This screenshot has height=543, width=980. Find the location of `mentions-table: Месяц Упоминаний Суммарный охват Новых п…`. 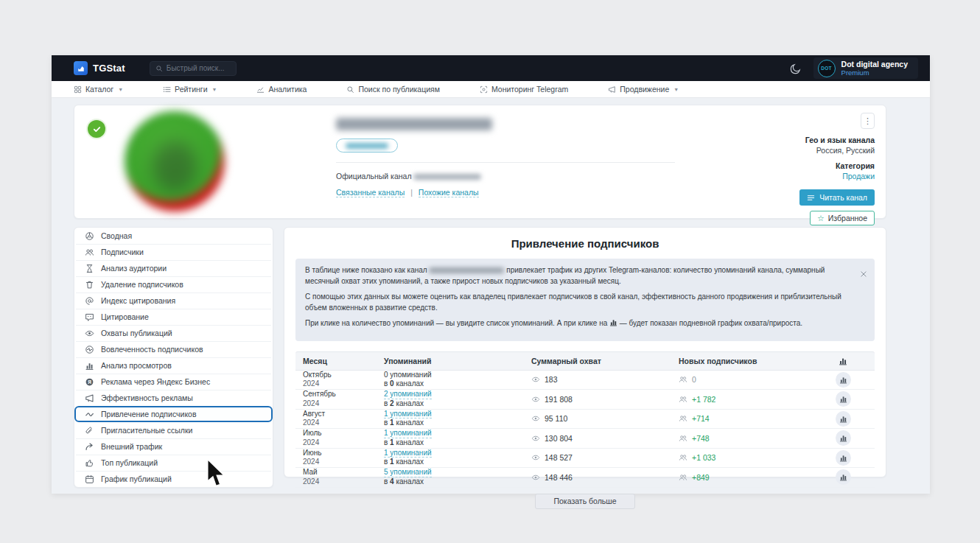

mentions-table: Месяц Упоминаний Суммарный охват Новых п… is located at coordinates (585, 420).